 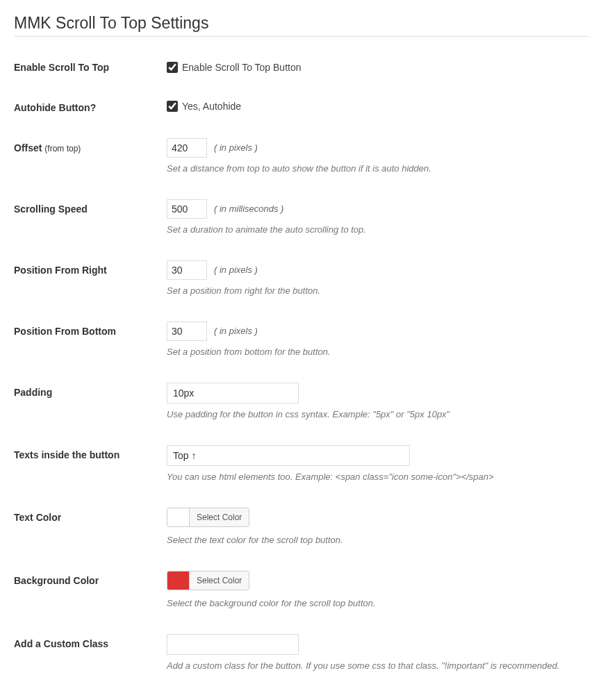 What do you see at coordinates (90, 71) in the screenshot?
I see `enable-label: Enable Scroll To Top` at bounding box center [90, 71].